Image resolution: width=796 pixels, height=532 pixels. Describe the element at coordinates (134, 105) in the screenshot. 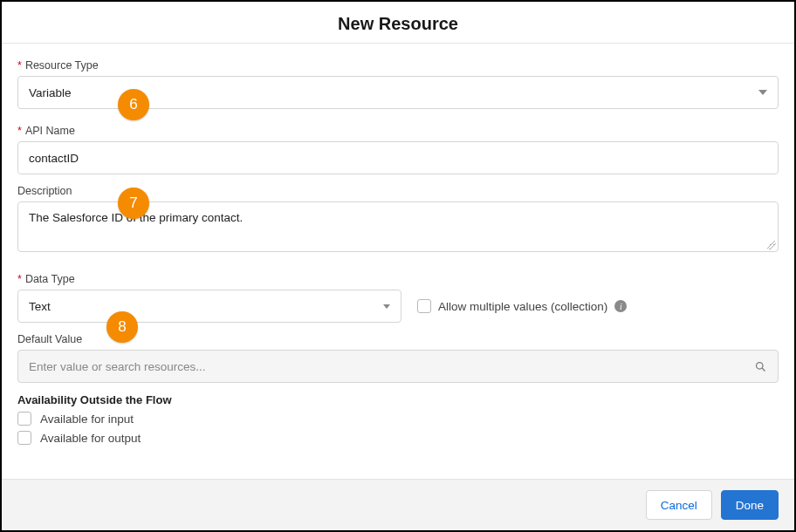

I see `callout-badge-6: 6` at that location.